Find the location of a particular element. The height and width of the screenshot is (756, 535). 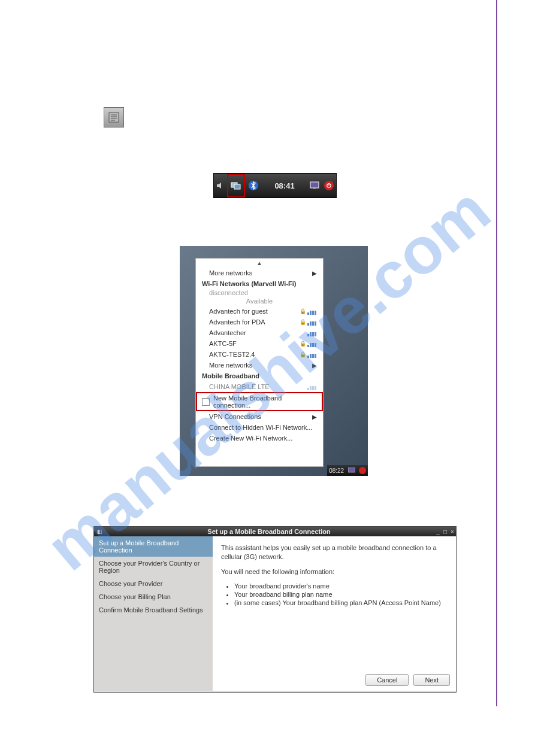

wizard-intro-text: This assistant helps you easily set up a… is located at coordinates (334, 552).